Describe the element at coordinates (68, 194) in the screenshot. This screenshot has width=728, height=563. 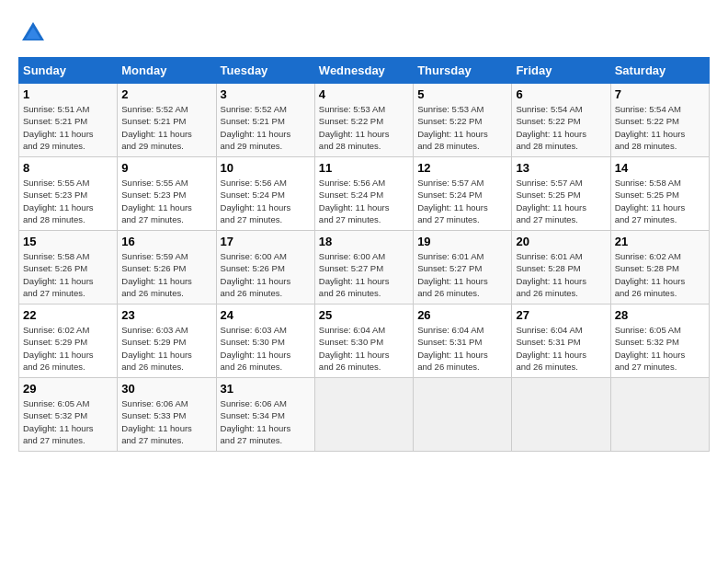
I see `calendar-cell: 8Sunrise: 5:55 AM Sunset: 5:23 PM Daylig…` at that location.